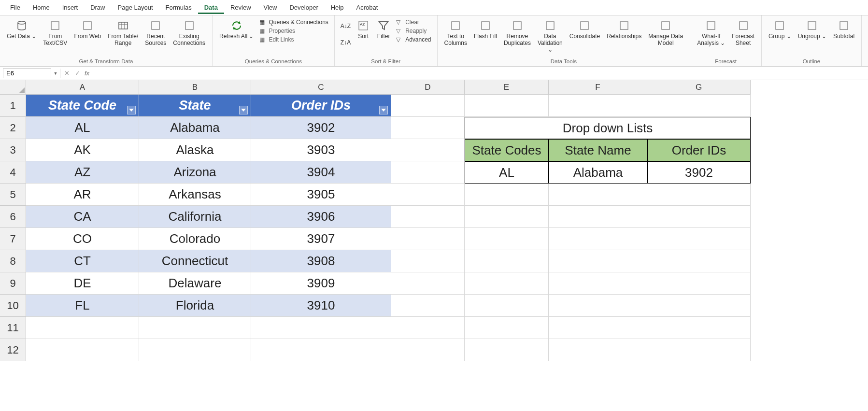  Describe the element at coordinates (13, 350) in the screenshot. I see `row-header-12: 12` at that location.